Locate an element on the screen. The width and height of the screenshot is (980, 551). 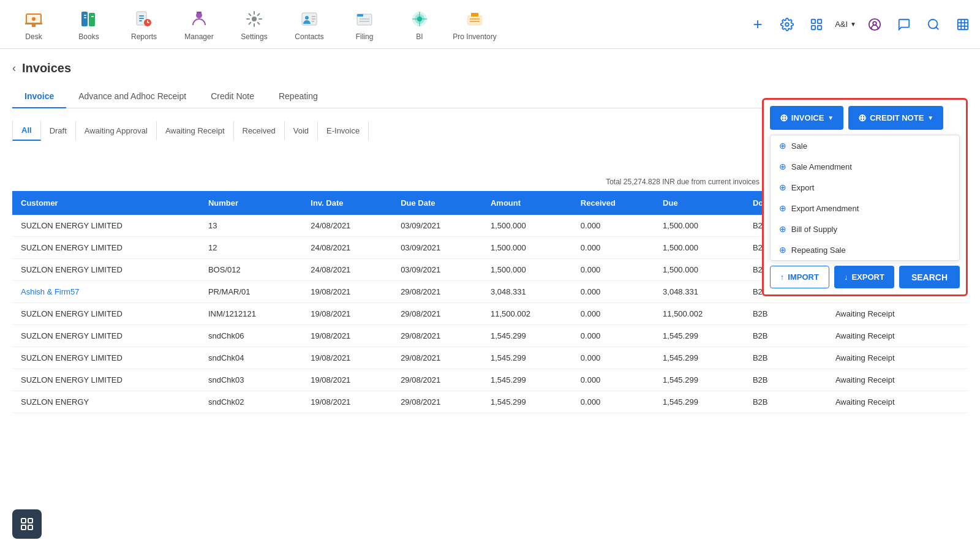
filter-einvoice: E-Invoice is located at coordinates (343, 131).